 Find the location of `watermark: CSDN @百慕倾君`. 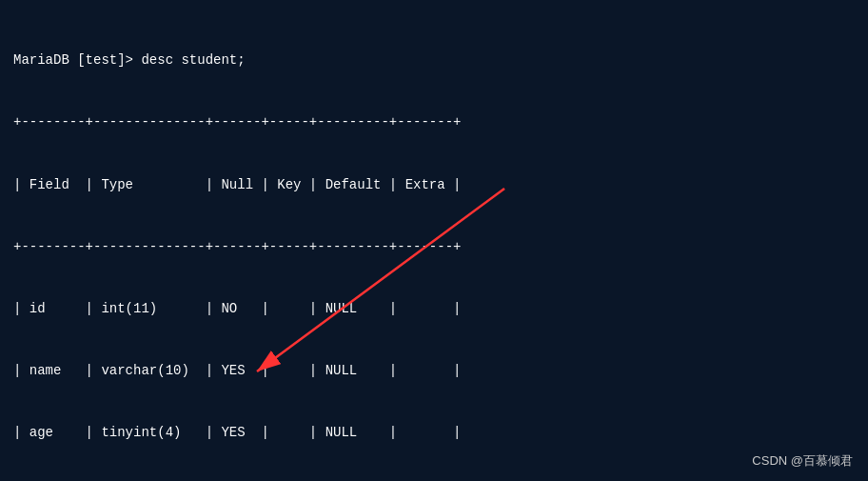

watermark: CSDN @百慕倾君 is located at coordinates (802, 461).